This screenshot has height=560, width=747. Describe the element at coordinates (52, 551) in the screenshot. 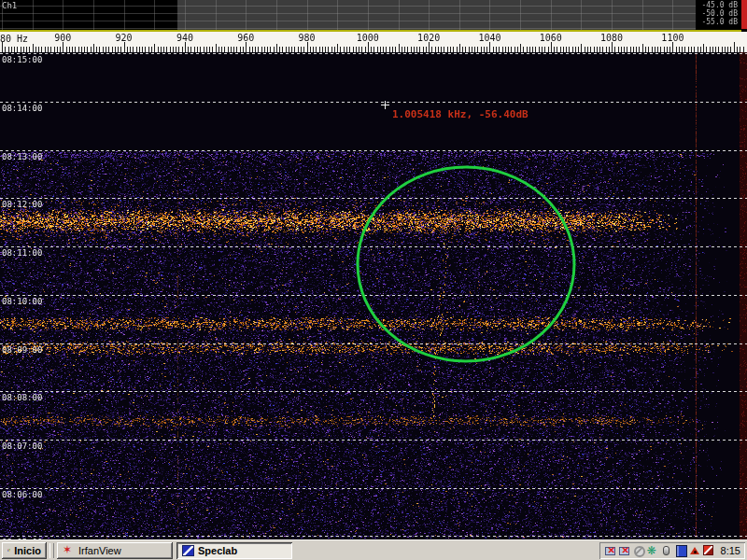

I see `taskbar-grip` at that location.